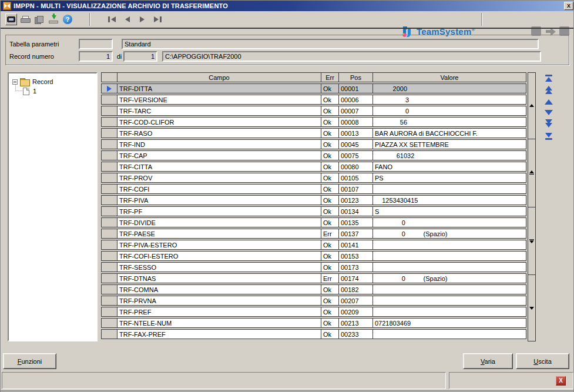 The height and width of the screenshot is (392, 574). What do you see at coordinates (220, 244) in the screenshot?
I see `cell-campo: TRF-PIVA-ESTERO` at bounding box center [220, 244].